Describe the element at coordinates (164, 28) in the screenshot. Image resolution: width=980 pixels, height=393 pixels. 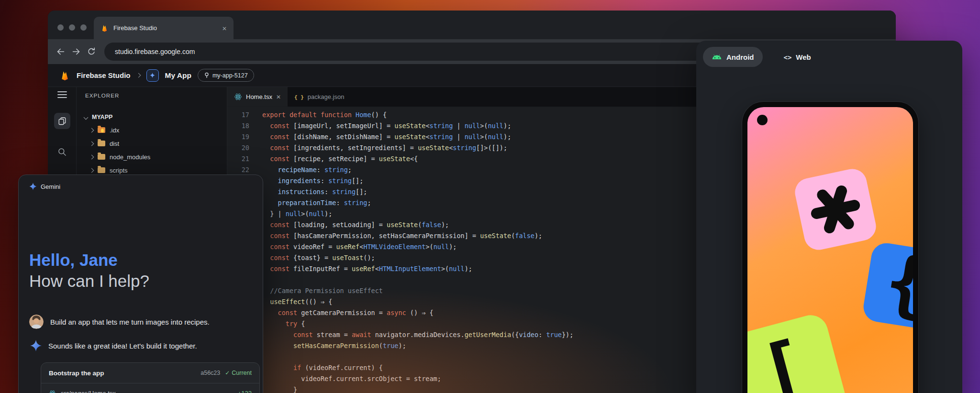
I see `browser-tab: Firebase Studio` at that location.